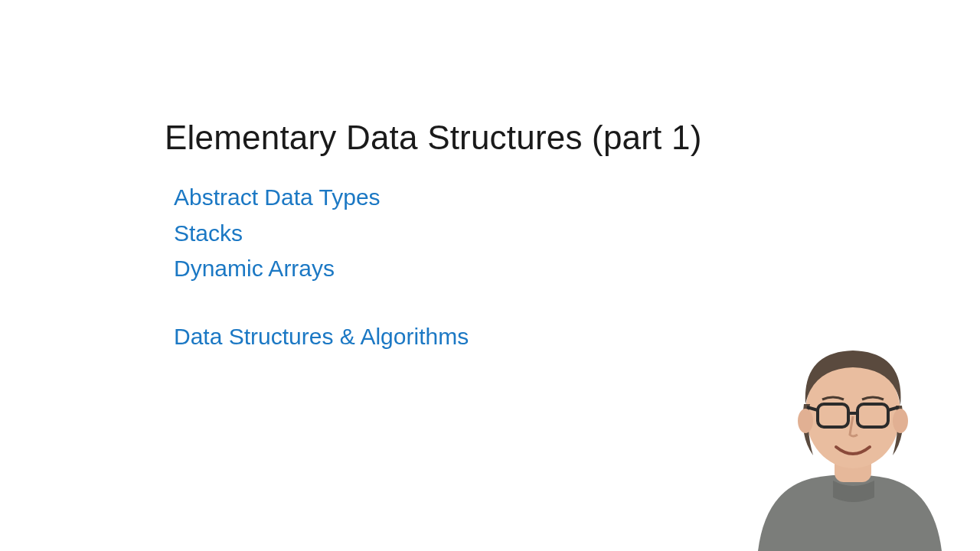  Describe the element at coordinates (850, 432) in the screenshot. I see `person-icon` at that location.